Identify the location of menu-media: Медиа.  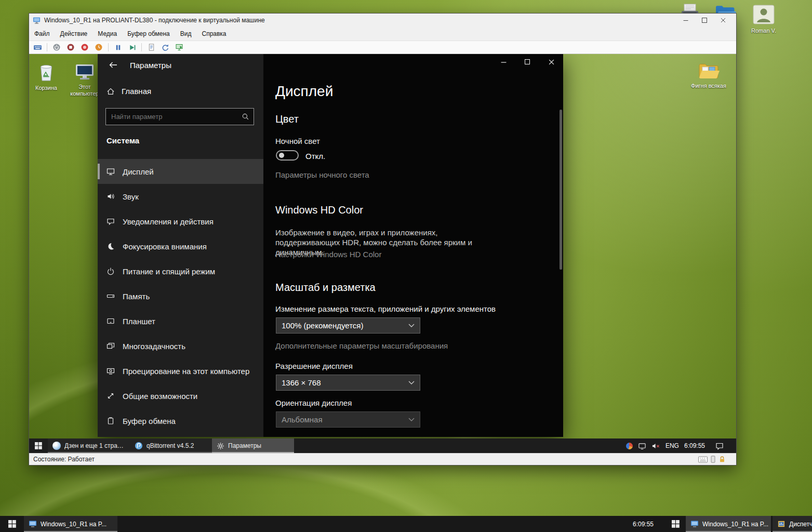
(107, 34).